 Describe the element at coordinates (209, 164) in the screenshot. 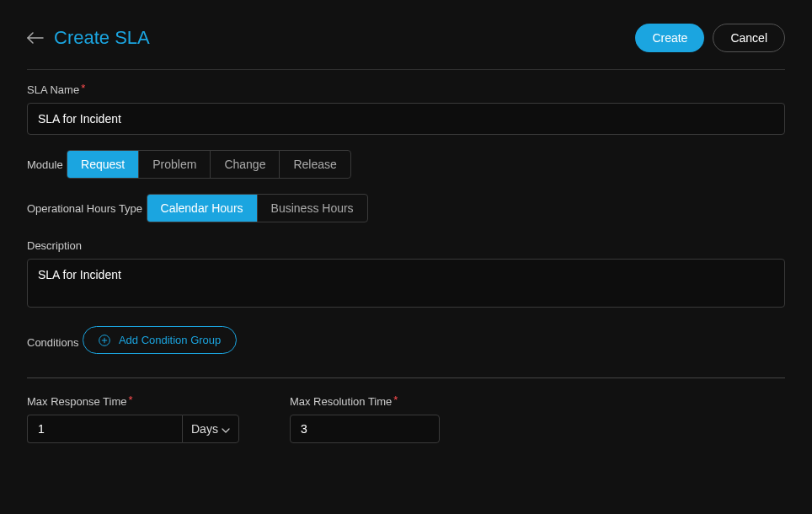

I see `module-segmented: Request Problem Change Release` at that location.